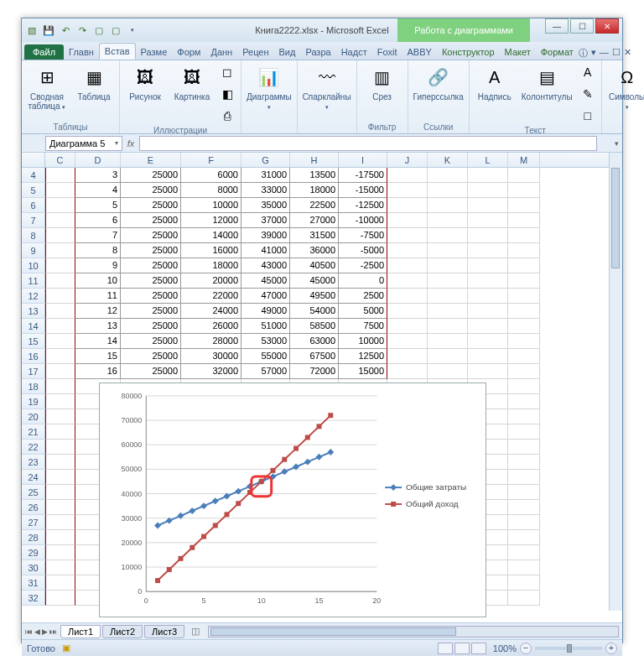 The image size is (644, 661). What do you see at coordinates (211, 281) in the screenshot?
I see `cell-F11: 20000` at bounding box center [211, 281].